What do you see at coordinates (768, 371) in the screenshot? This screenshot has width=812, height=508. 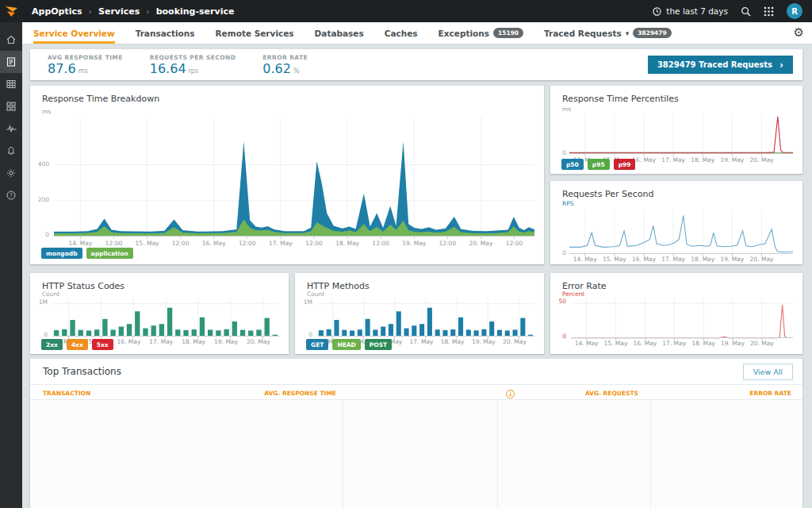 I see `view-all-button: View All` at bounding box center [768, 371].